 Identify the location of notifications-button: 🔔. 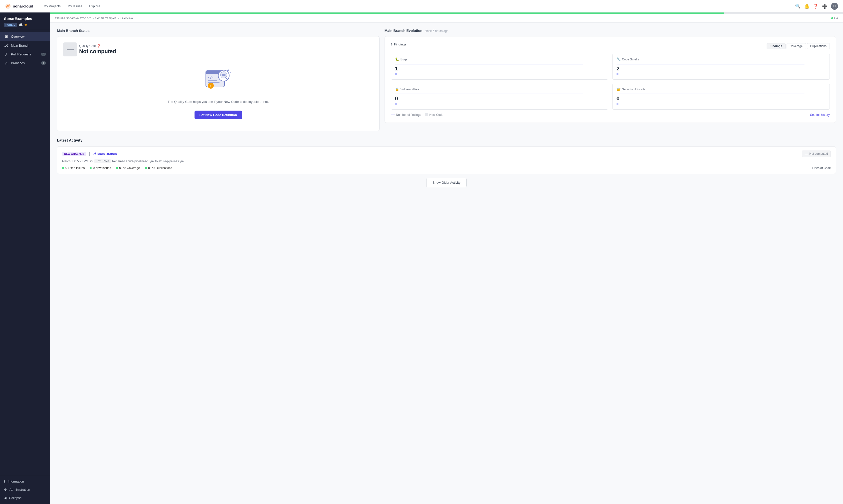
(807, 6).